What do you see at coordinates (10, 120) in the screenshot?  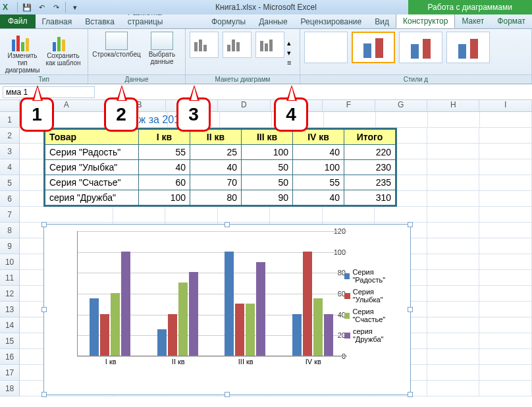 I see `row-header: 1` at bounding box center [10, 120].